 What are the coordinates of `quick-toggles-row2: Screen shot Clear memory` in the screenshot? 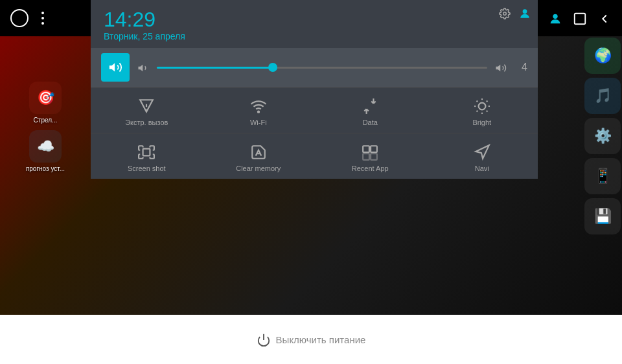 It's located at (314, 155).